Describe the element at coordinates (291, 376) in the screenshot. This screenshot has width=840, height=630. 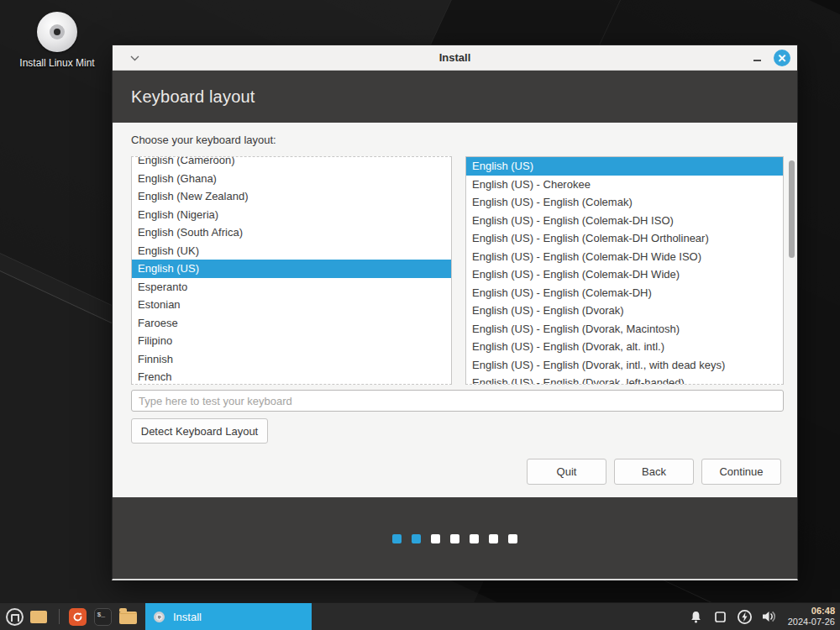
I see `layout-list-item: French` at that location.